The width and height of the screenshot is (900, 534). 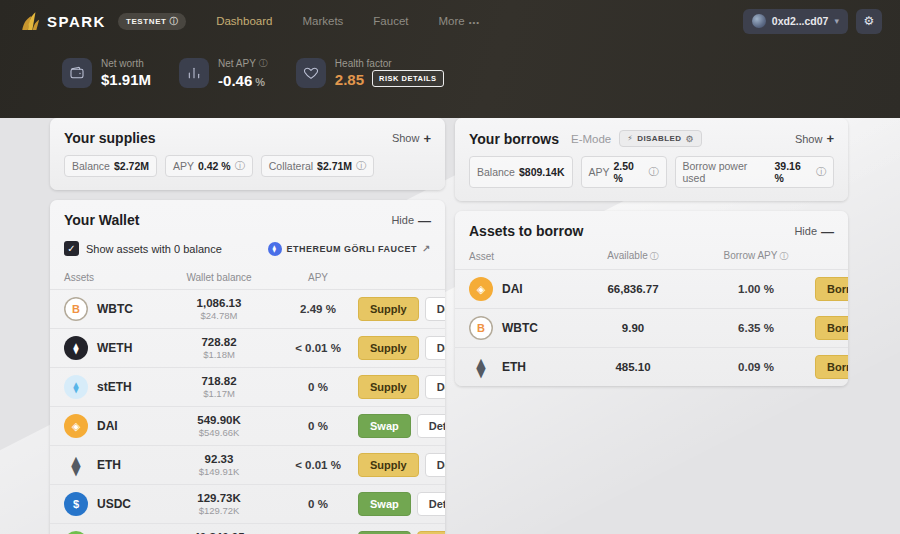 What do you see at coordinates (219, 342) in the screenshot?
I see `wallet-balance-value: 728.82` at bounding box center [219, 342].